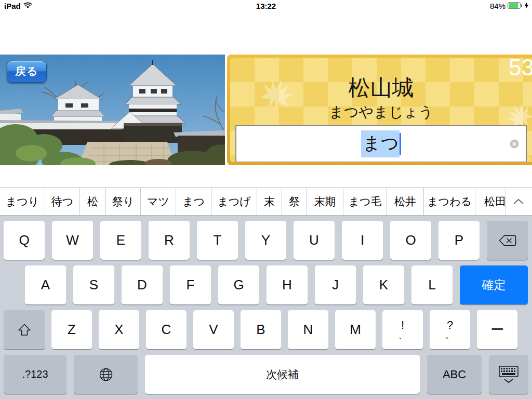 This screenshot has width=532, height=399. What do you see at coordinates (214, 329) in the screenshot?
I see `key-v: V` at bounding box center [214, 329].